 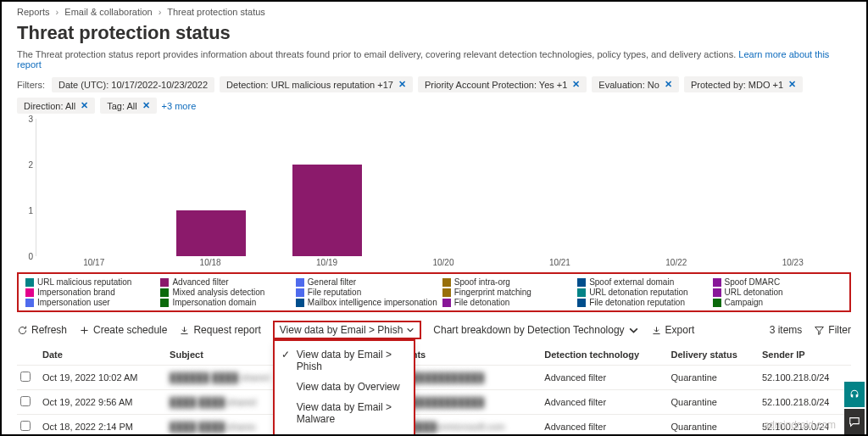 I want to click on filters-more-link: +3 more, so click(x=180, y=106).